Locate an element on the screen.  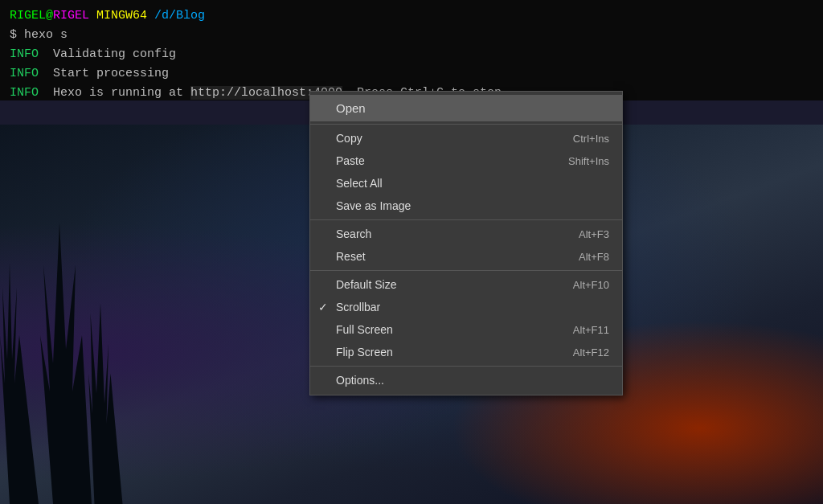
menu-label-options: Options... is located at coordinates (360, 380).